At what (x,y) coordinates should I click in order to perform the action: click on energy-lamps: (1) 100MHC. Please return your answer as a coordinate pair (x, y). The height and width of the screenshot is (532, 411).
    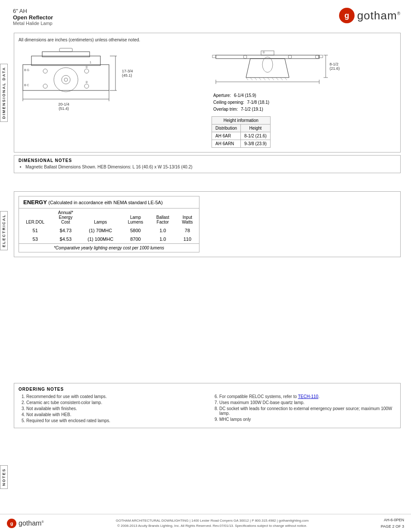
    Looking at the image, I should click on (100, 240).